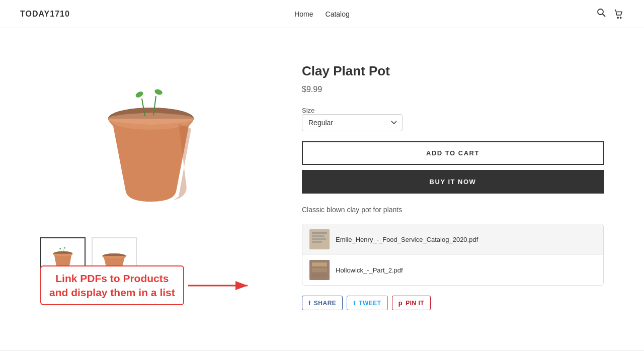 The height and width of the screenshot is (362, 644). I want to click on size-select: Regular Small Large, so click(352, 123).